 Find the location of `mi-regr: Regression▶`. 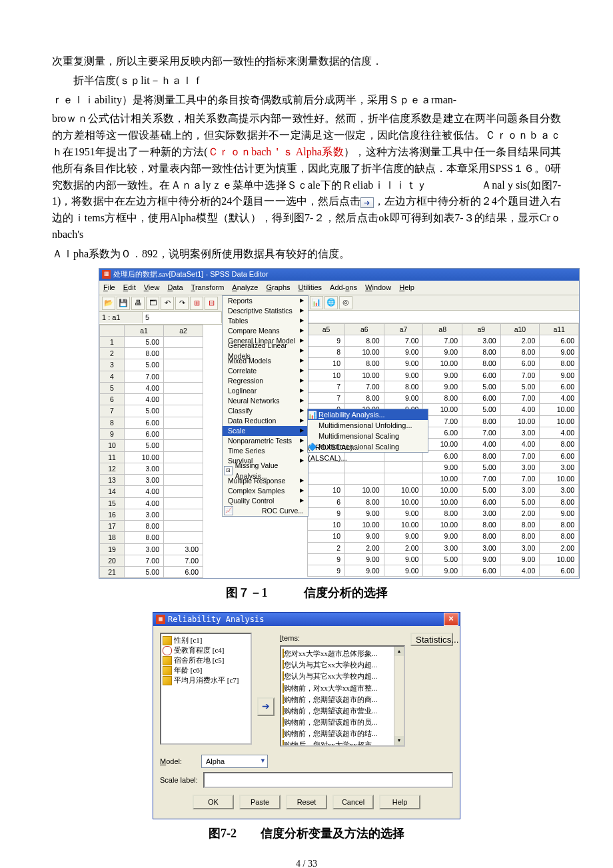

mi-regr: Regression▶ is located at coordinates (265, 381).